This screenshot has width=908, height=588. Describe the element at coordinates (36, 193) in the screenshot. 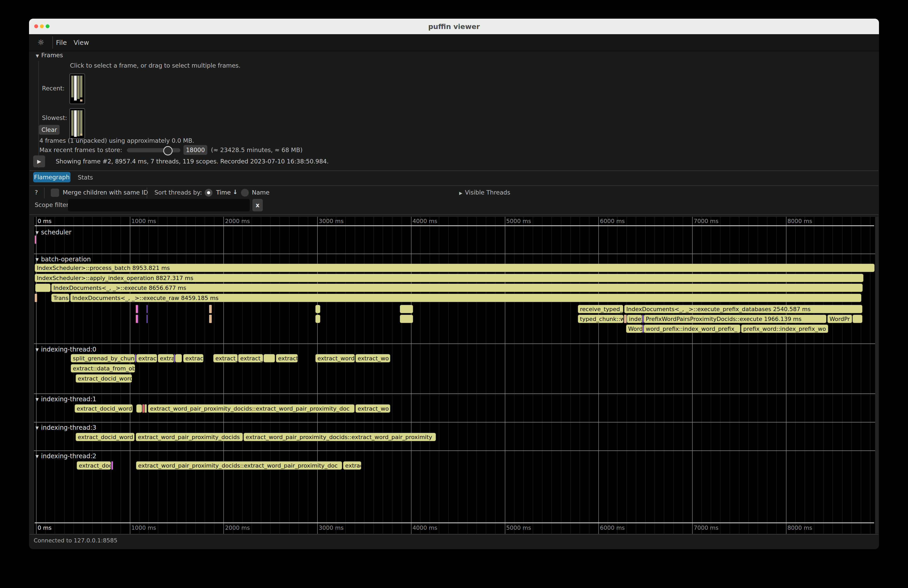

I see `help-button: ?` at that location.